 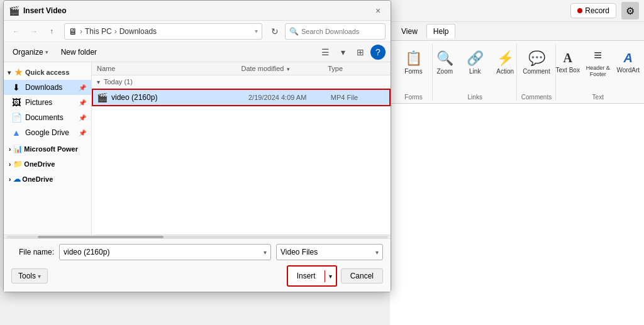 I want to click on col-type-header: Type, so click(x=357, y=69).